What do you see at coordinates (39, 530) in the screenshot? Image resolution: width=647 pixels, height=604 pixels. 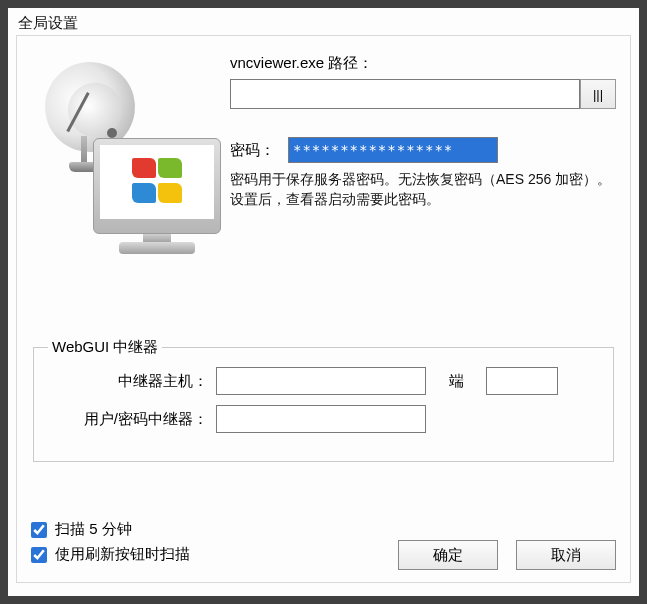 I see `scan-5min-checkbox` at bounding box center [39, 530].